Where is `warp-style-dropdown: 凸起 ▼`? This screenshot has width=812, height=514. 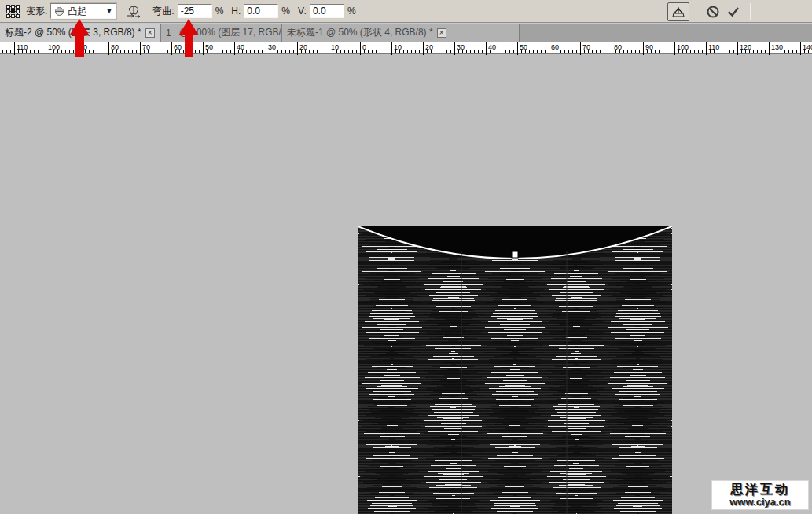
warp-style-dropdown: 凸起 ▼ is located at coordinates (83, 11).